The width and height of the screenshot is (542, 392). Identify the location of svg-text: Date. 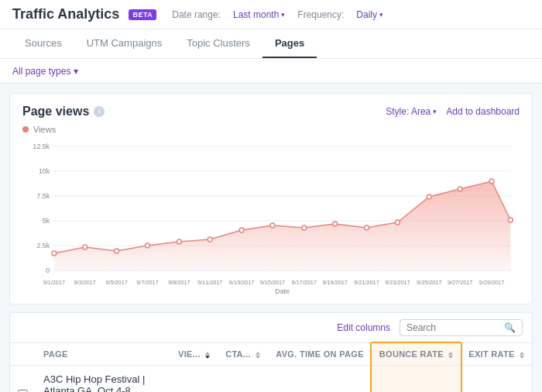
(282, 291).